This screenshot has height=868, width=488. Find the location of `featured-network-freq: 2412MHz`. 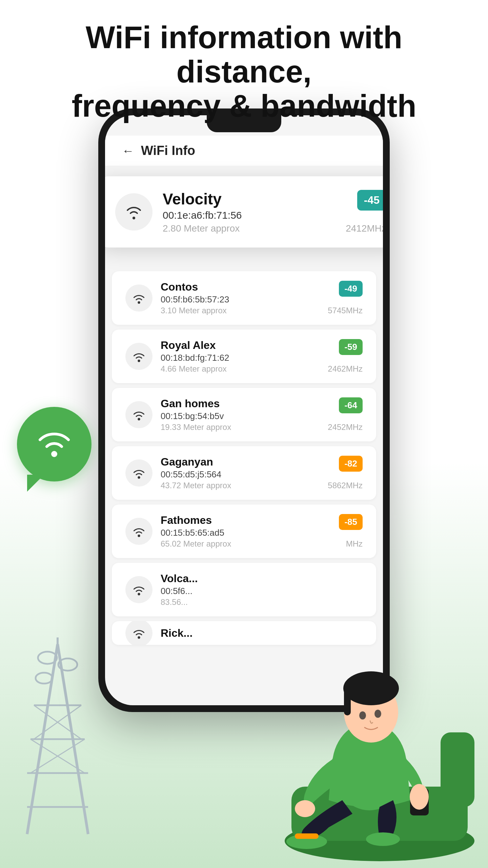

featured-network-freq: 2412MHz is located at coordinates (364, 229).